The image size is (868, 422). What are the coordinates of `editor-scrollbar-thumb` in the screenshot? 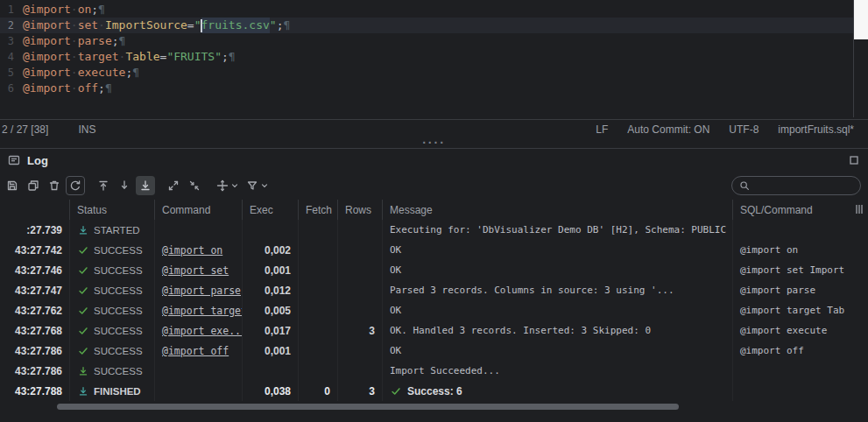 It's located at (861, 19).